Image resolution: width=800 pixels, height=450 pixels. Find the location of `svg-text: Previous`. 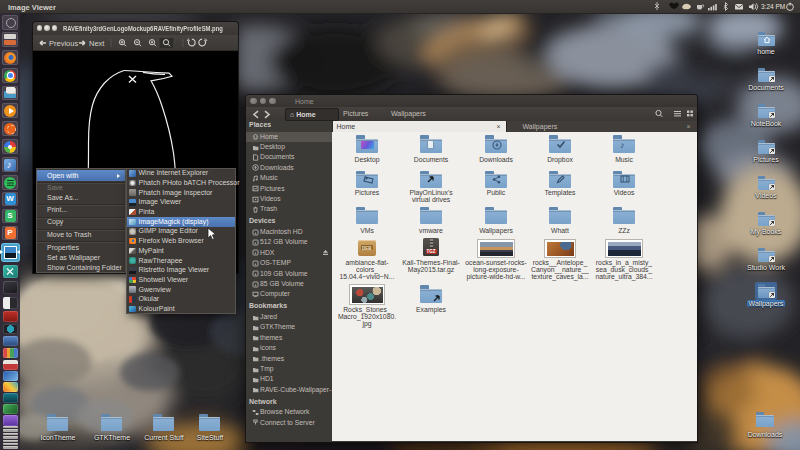

svg-text: Previous is located at coordinates (64, 44).